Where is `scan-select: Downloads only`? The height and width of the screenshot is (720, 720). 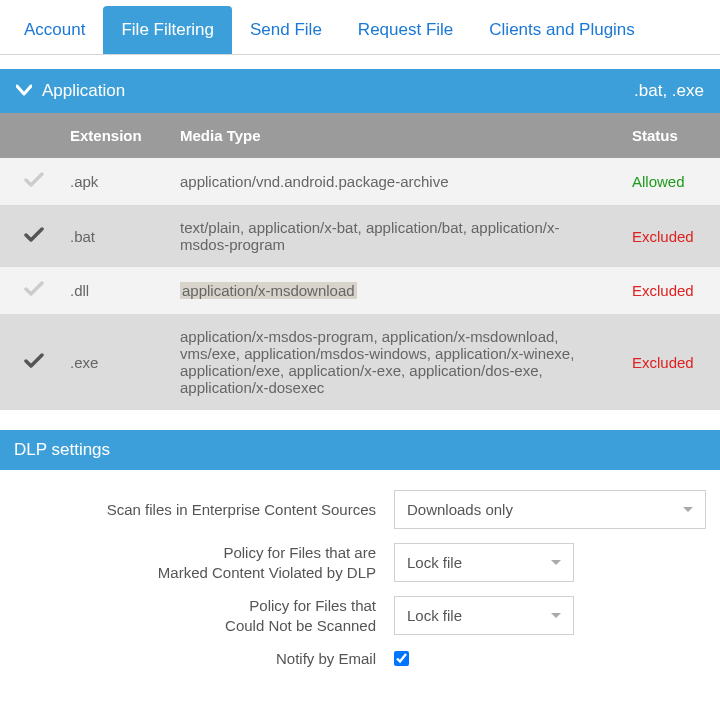
scan-select: Downloads only is located at coordinates (550, 510).